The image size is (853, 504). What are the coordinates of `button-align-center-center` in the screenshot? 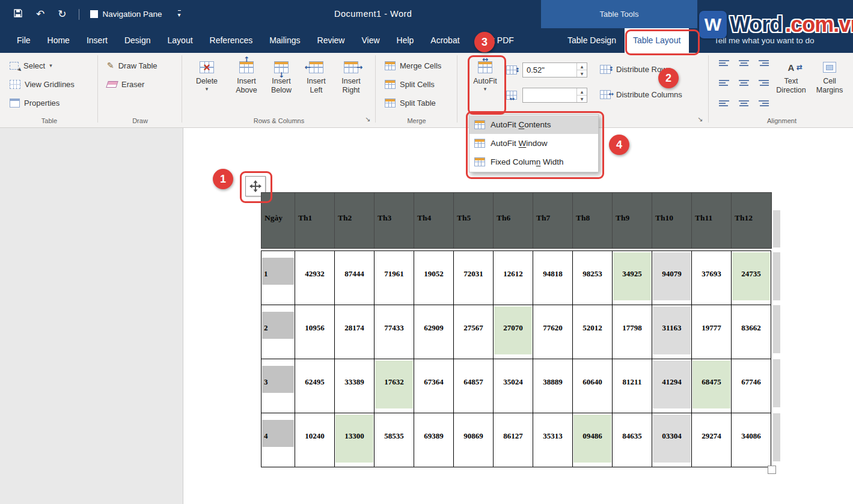 It's located at (744, 83).